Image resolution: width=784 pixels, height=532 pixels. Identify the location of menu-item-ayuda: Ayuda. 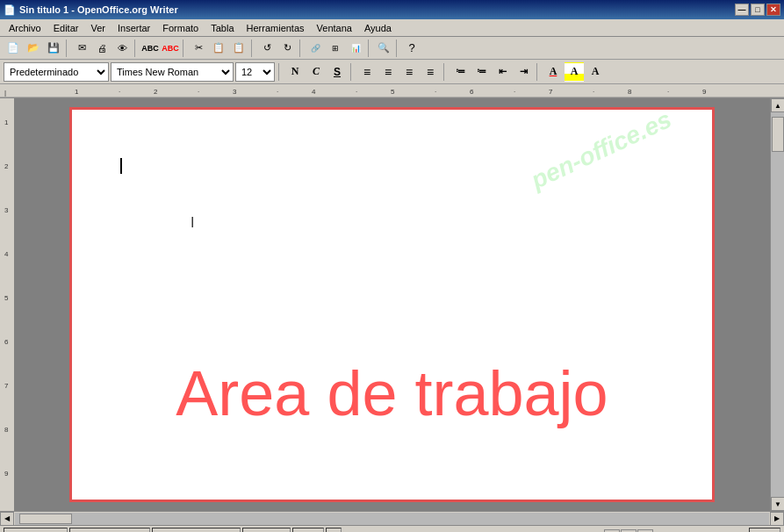
(378, 28).